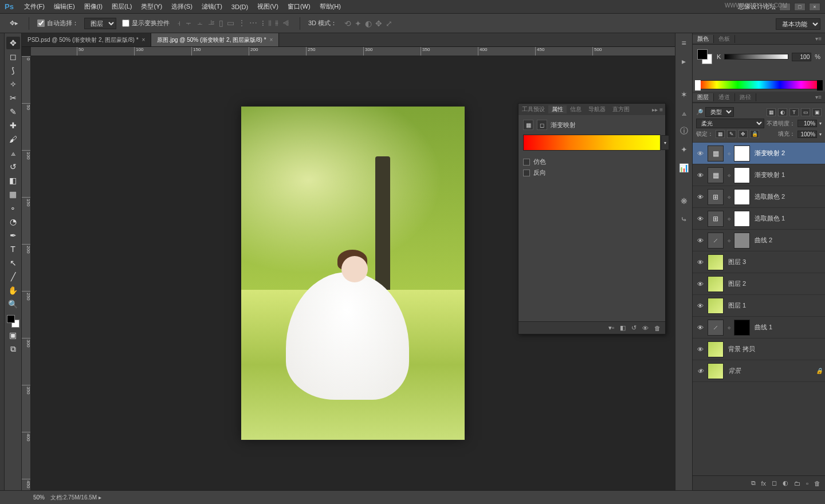  What do you see at coordinates (576, 109) in the screenshot?
I see `tab-info: 信息` at bounding box center [576, 109].